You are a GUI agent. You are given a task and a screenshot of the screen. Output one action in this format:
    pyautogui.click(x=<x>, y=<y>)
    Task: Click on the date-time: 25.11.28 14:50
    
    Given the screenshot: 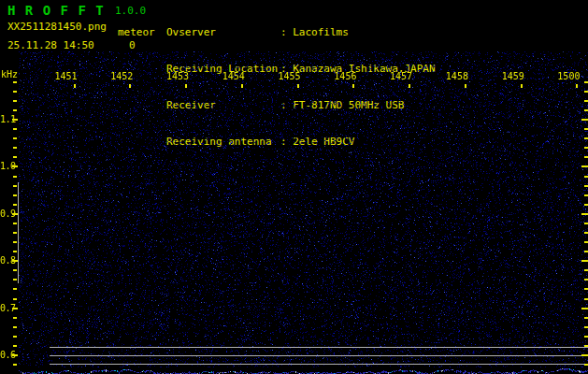 What is the action you would take?
    pyautogui.click(x=50, y=45)
    